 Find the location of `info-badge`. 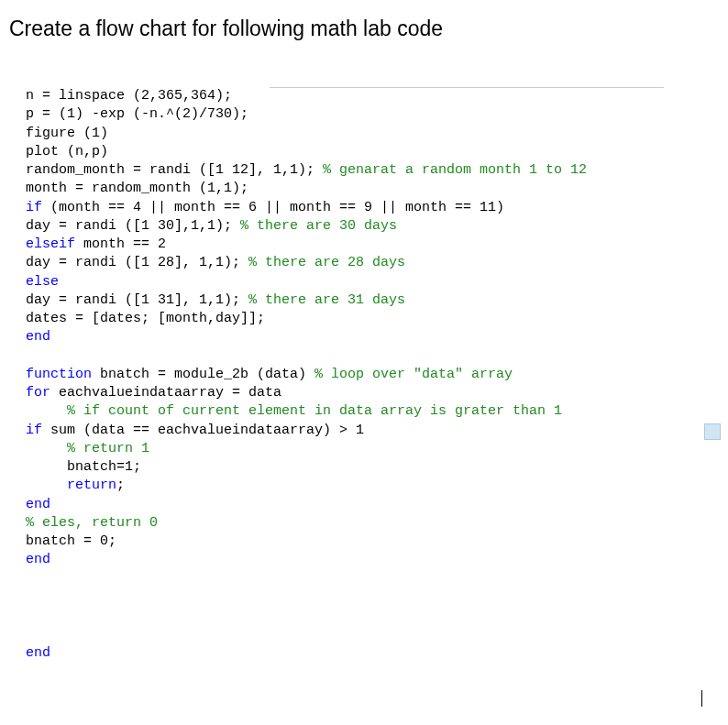

info-badge is located at coordinates (712, 432).